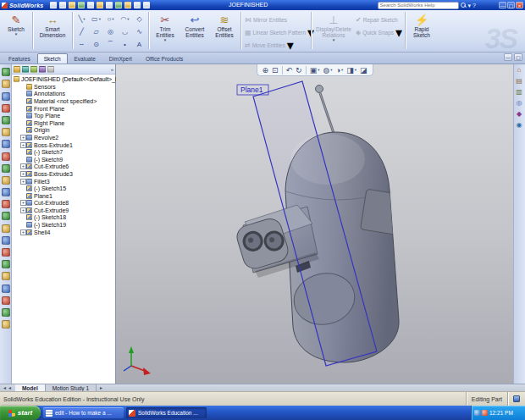 This screenshot has height=420, width=525. I want to click on tree-item: Sensors, so click(64, 86).